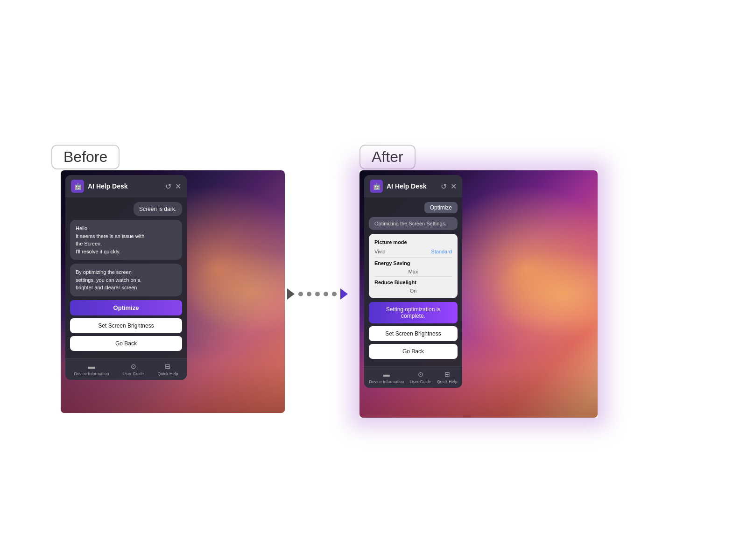 The height and width of the screenshot is (560, 747). What do you see at coordinates (85, 157) in the screenshot?
I see `before-label: Before` at bounding box center [85, 157].